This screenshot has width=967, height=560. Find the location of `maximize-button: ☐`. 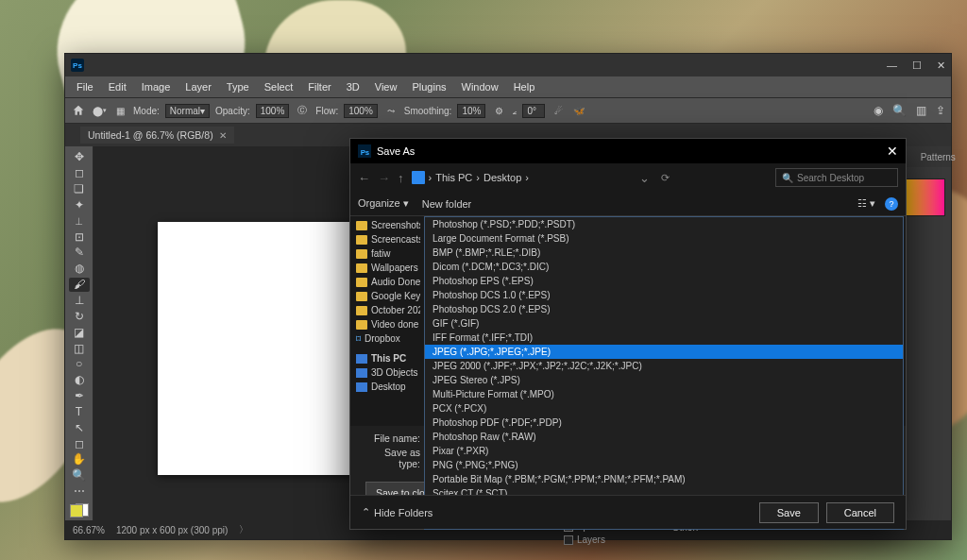

maximize-button: ☐ is located at coordinates (917, 66).